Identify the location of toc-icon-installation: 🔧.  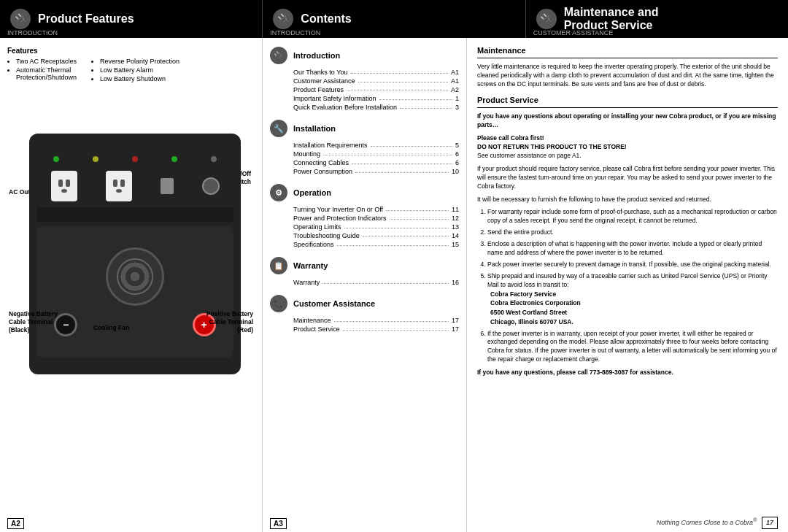
(279, 128).